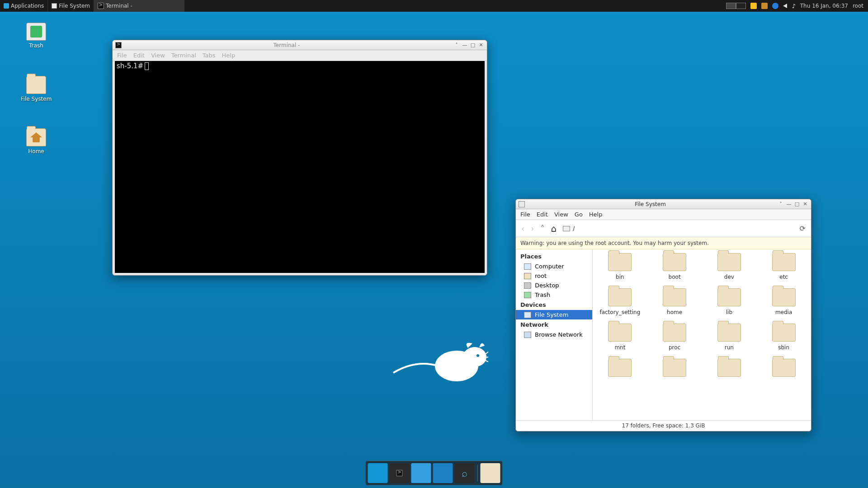 The image size is (868, 488). I want to click on folder-item: sbin, so click(784, 337).